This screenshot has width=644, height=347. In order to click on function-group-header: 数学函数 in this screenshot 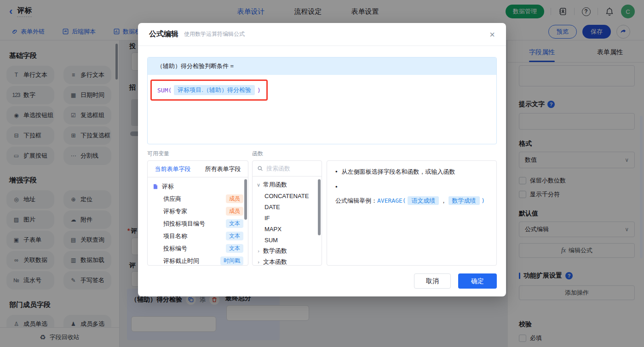, I will do `click(288, 251)`.